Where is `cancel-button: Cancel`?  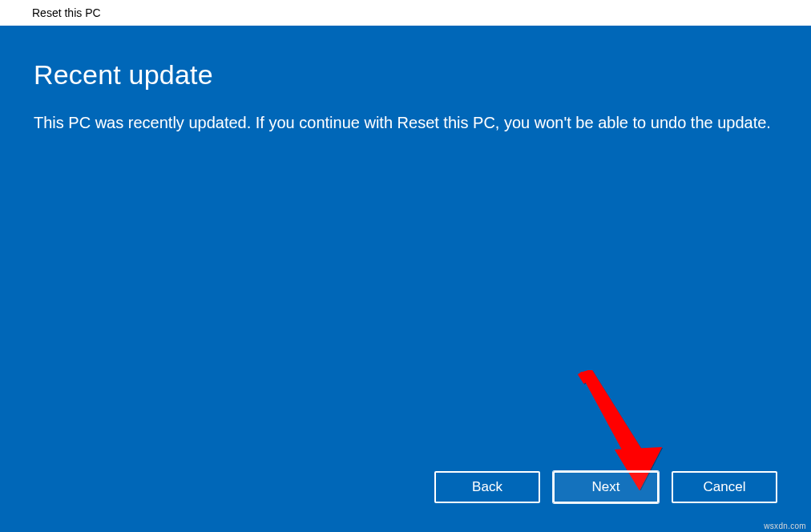 cancel-button: Cancel is located at coordinates (724, 487).